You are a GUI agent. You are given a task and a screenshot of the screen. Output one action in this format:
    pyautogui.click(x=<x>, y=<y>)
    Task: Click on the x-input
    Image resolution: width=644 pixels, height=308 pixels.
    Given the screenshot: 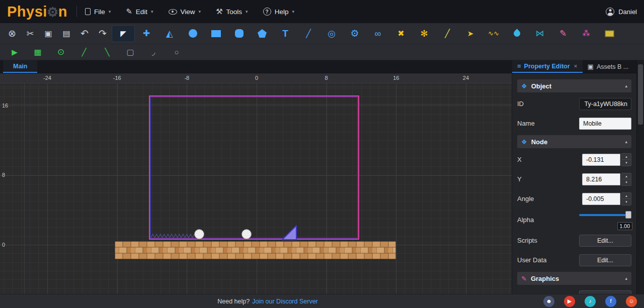 What is the action you would take?
    pyautogui.click(x=601, y=160)
    